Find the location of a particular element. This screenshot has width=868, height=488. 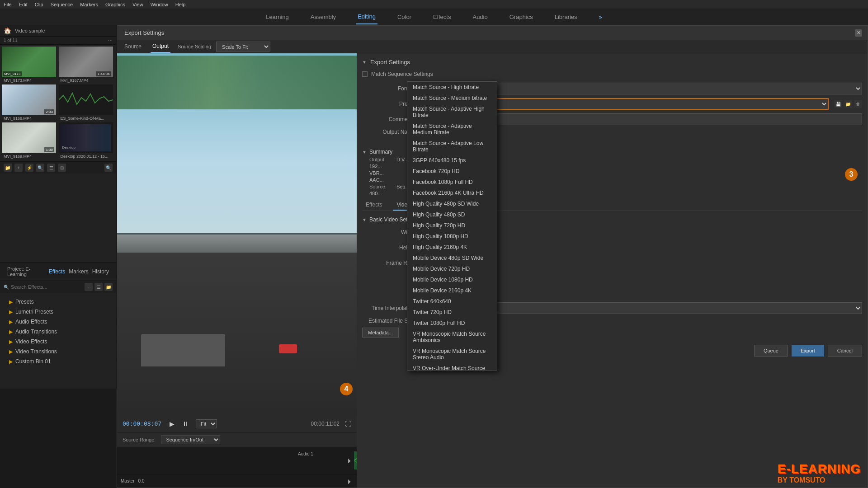

menu-edit: Edit is located at coordinates (24, 5).